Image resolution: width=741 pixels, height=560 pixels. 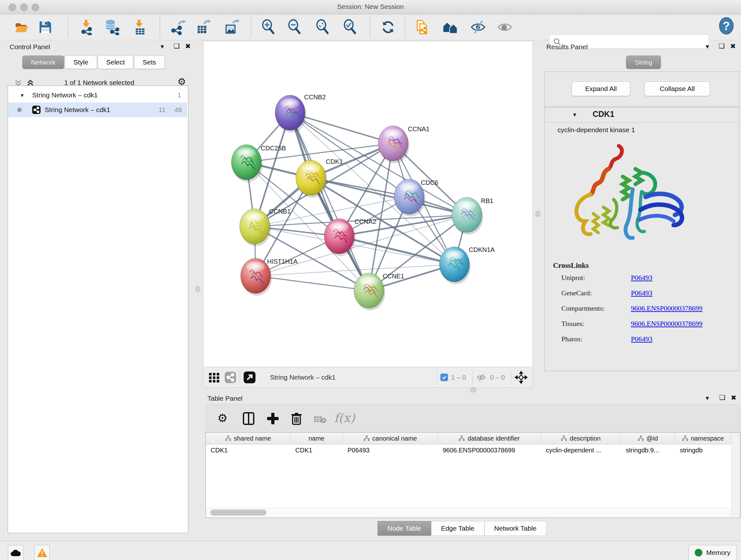 I want to click on column-header--id: @id, so click(x=648, y=438).